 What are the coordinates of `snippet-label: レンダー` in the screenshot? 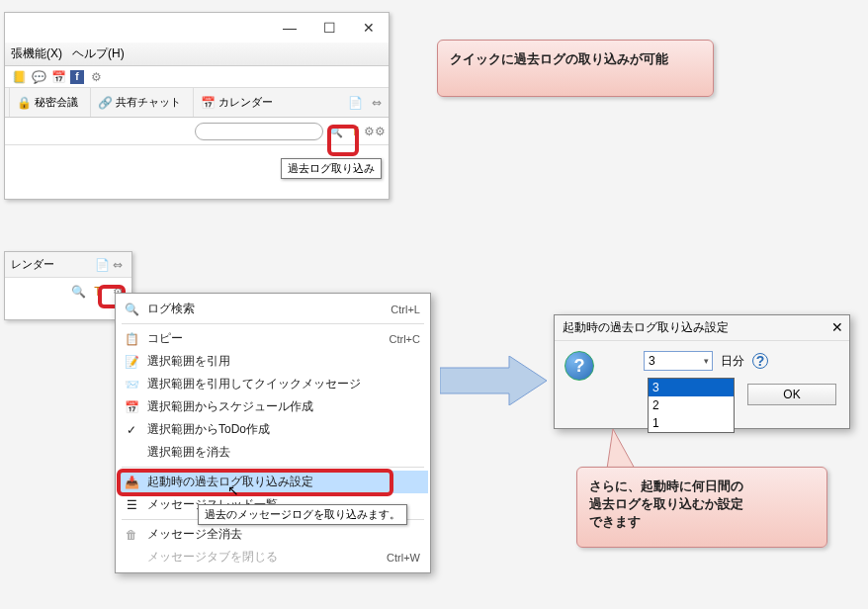 It's located at (33, 265).